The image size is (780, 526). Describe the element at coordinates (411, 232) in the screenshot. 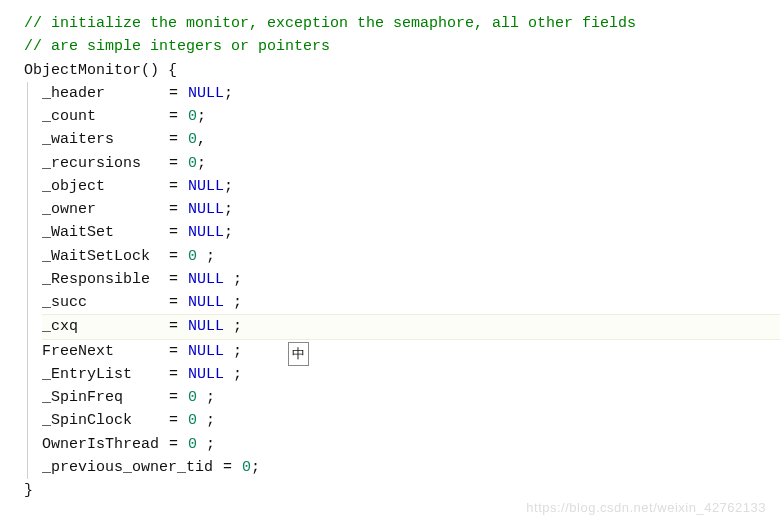

I see `assign-line: _WaitSet = NULL;` at that location.